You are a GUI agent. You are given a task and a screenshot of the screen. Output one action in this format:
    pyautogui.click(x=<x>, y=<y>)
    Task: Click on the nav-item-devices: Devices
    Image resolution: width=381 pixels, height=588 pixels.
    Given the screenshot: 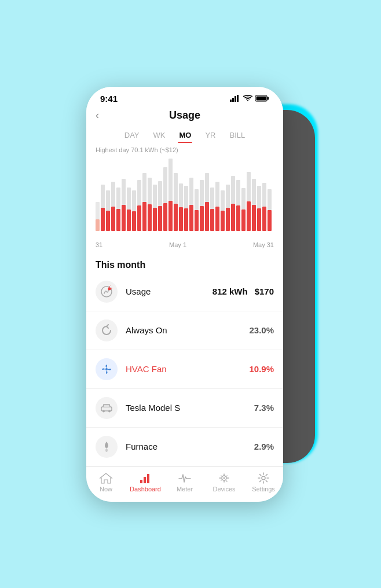 What is the action you would take?
    pyautogui.click(x=224, y=482)
    